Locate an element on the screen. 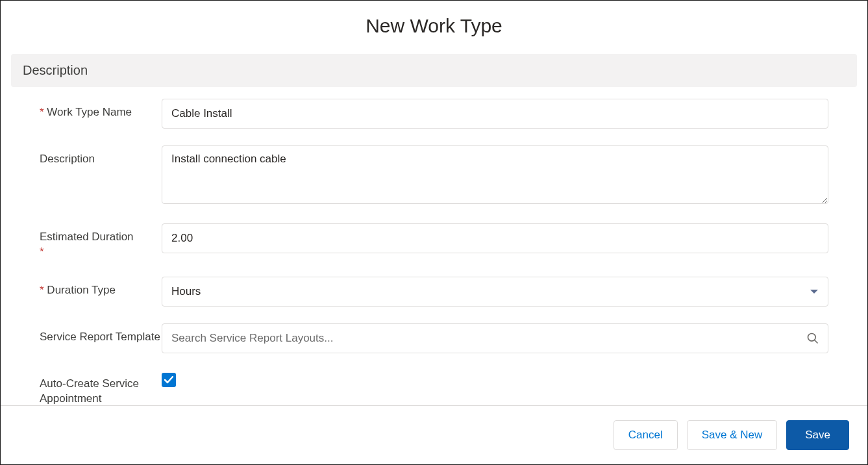 This screenshot has width=868, height=465. textarea-description is located at coordinates (495, 175).